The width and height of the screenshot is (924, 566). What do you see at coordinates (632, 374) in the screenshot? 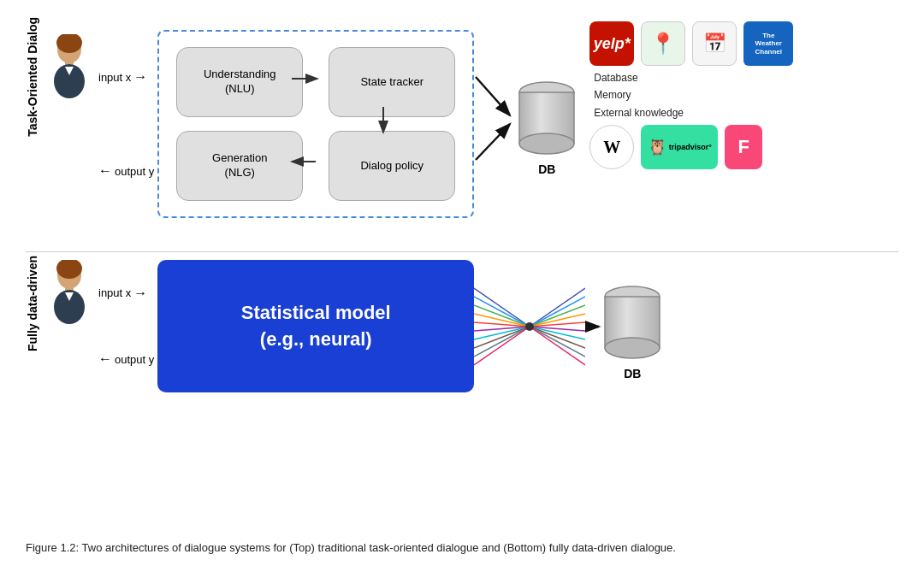
I see `db-label-bottom: DB` at bounding box center [632, 374].